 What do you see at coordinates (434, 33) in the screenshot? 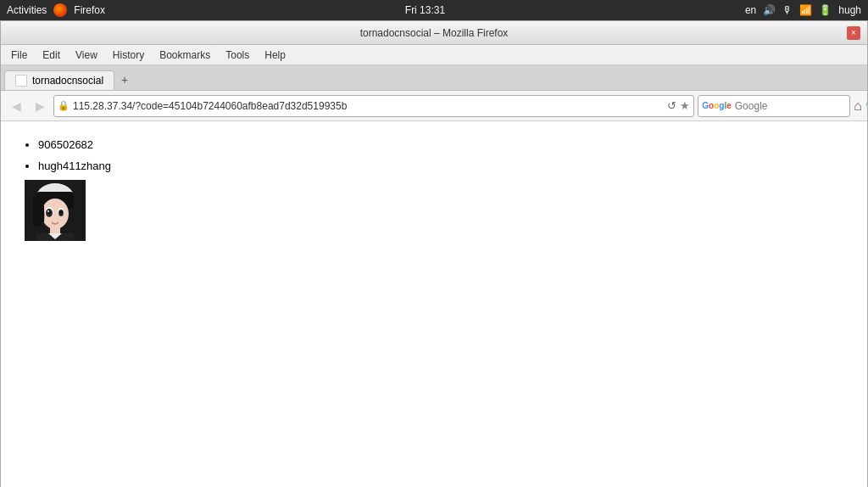
I see `title-bar: tornadocnsocial – Mozilla Firefox ×` at bounding box center [434, 33].